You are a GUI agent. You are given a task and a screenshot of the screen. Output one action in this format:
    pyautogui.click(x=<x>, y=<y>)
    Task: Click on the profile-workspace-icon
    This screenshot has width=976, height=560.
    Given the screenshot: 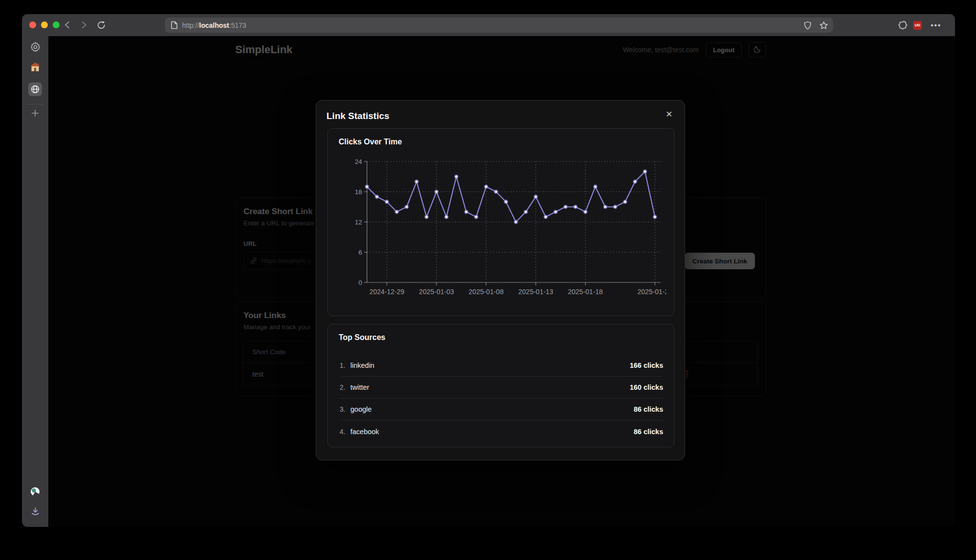 What is the action you would take?
    pyautogui.click(x=35, y=492)
    